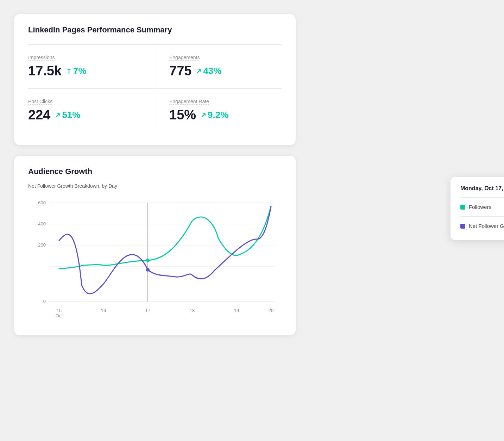 The image size is (504, 441). Describe the element at coordinates (42, 245) in the screenshot. I see `svg-text: 200` at that location.